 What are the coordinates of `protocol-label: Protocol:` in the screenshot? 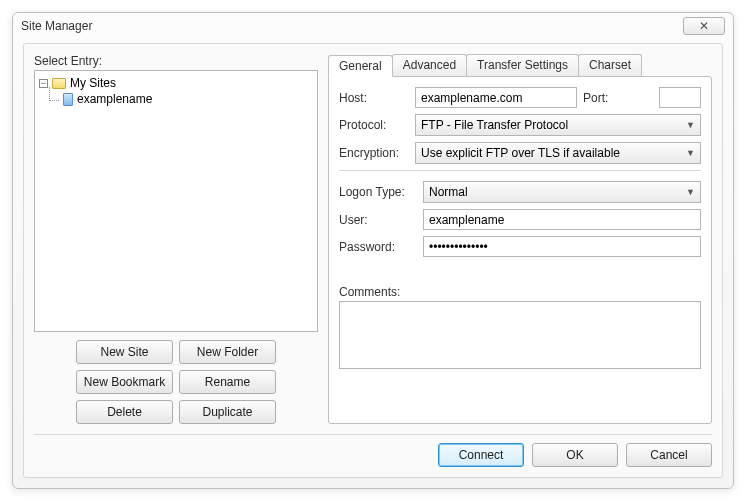 It's located at (374, 125).